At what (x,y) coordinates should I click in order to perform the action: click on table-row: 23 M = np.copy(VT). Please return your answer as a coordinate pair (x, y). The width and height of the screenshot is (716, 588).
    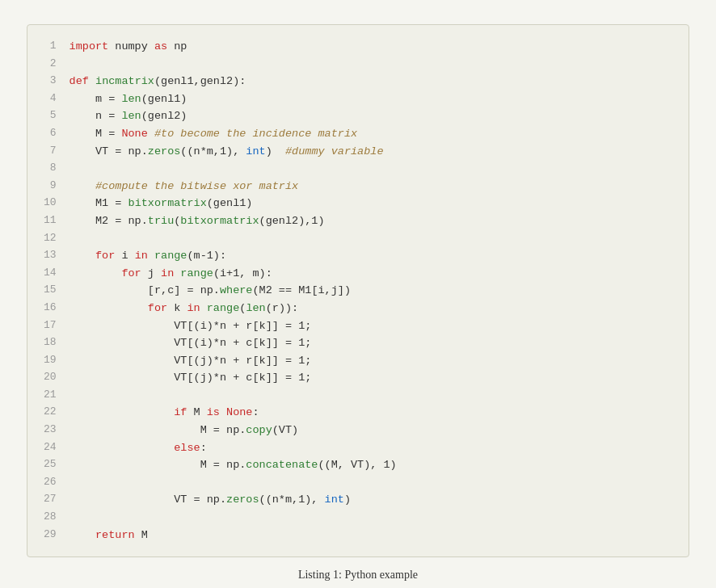
    Looking at the image, I should click on (358, 430).